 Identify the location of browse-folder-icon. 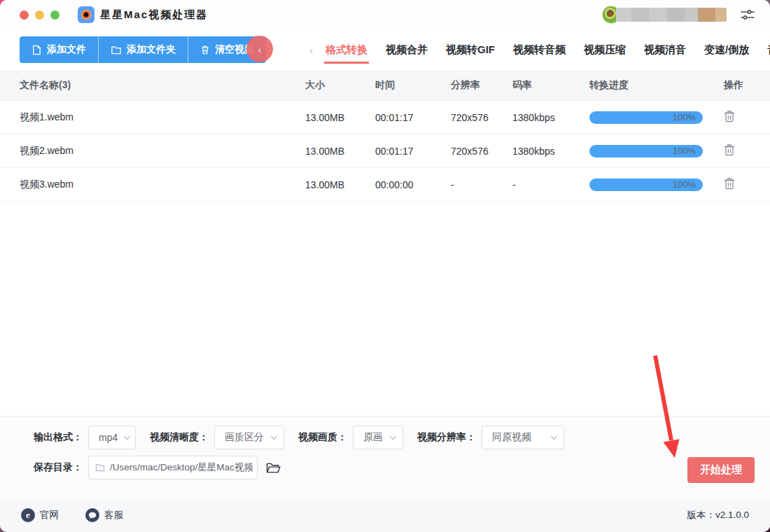
(273, 468).